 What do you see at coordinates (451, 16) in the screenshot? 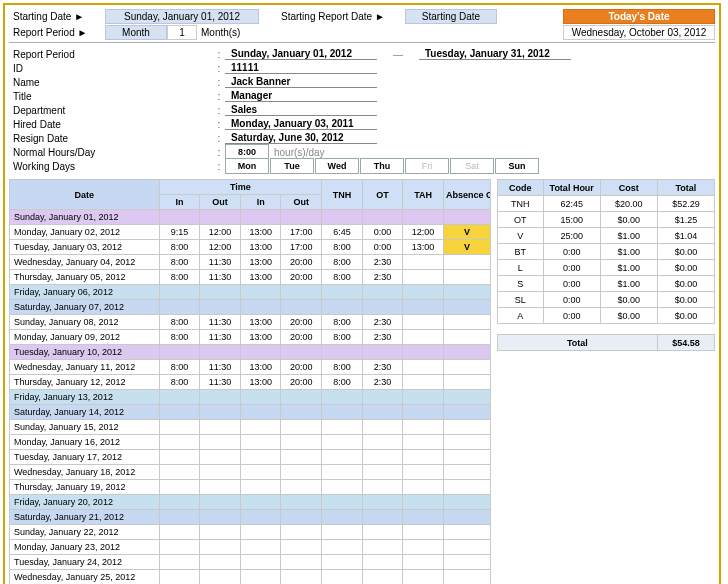
I see `starting-report-value: Starting Date` at bounding box center [451, 16].